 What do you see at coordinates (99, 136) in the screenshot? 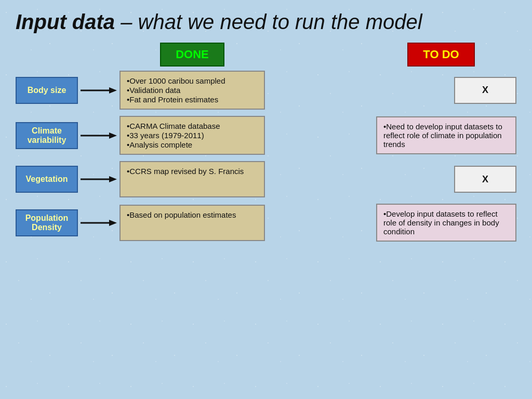
I see `arrow-climate` at bounding box center [99, 136].